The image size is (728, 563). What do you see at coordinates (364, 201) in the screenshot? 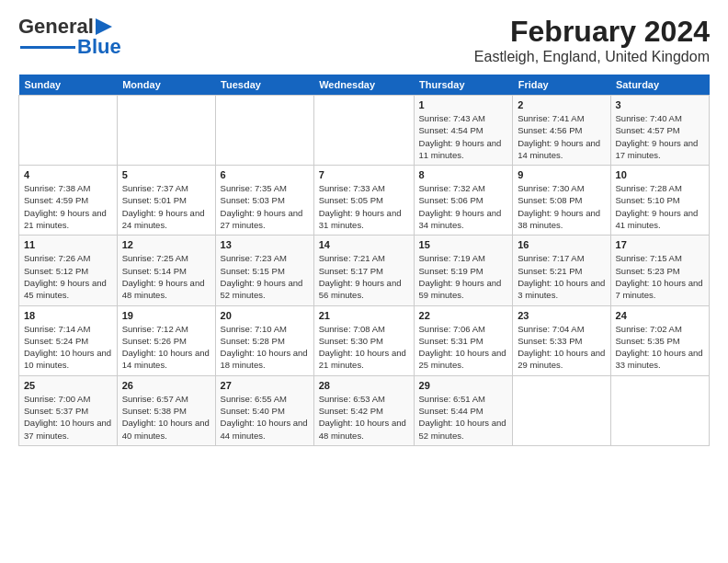
I see `calendar-cell: 7 Sunrise: 7:33 AM Sunset: 5:05 PM Dayli…` at bounding box center [364, 201].